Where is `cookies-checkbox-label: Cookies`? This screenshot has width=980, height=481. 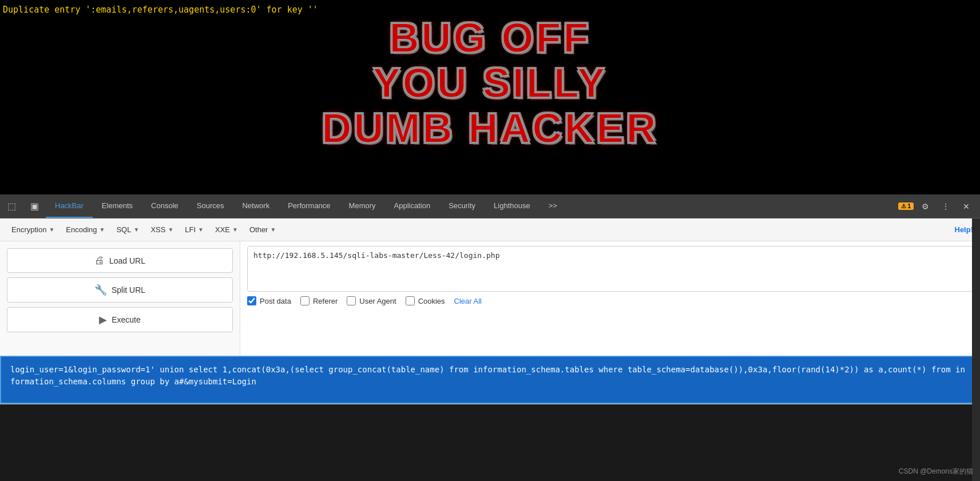
cookies-checkbox-label: Cookies is located at coordinates (426, 301).